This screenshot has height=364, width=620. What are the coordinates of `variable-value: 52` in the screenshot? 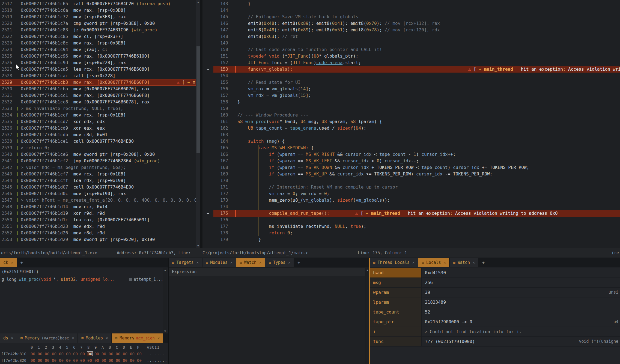 It's located at (521, 312).